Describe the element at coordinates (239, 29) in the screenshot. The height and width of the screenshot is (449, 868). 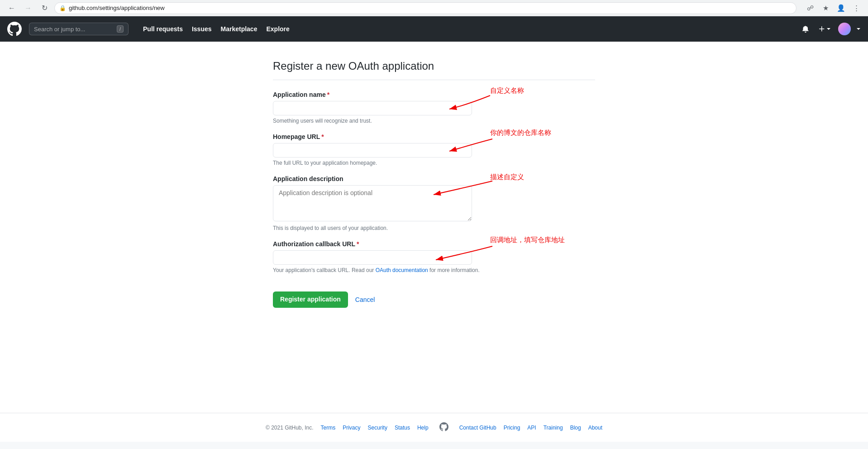
I see `marketplace-link: Marketplace` at that location.